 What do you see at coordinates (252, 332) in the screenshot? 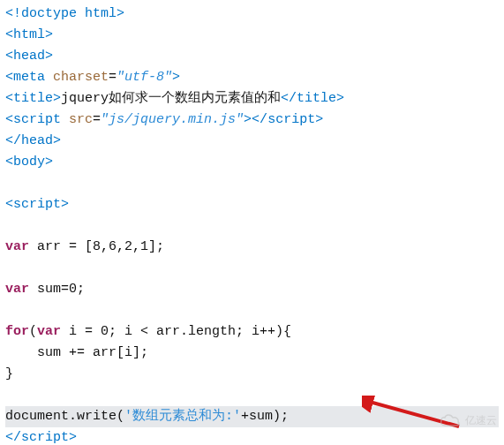
I see `code-line: for(var i = 0; i < arr.length; i++){` at bounding box center [252, 332].